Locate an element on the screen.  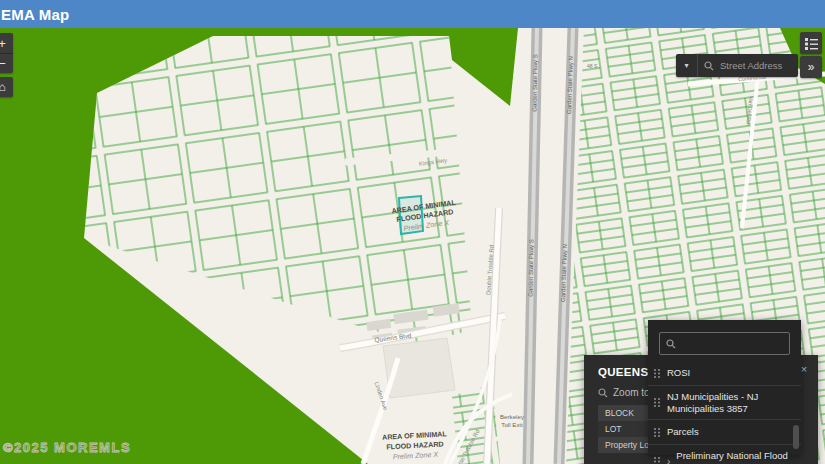
expand-layer-icon: › is located at coordinates (668, 460).